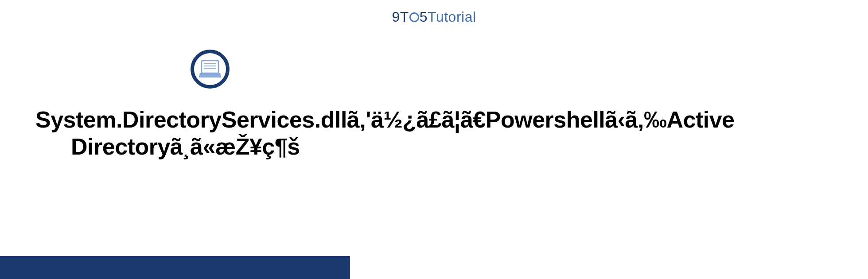  I want to click on article-title-line2: Directoryã¸ã«æŽ¥ç¶š, so click(452, 147).